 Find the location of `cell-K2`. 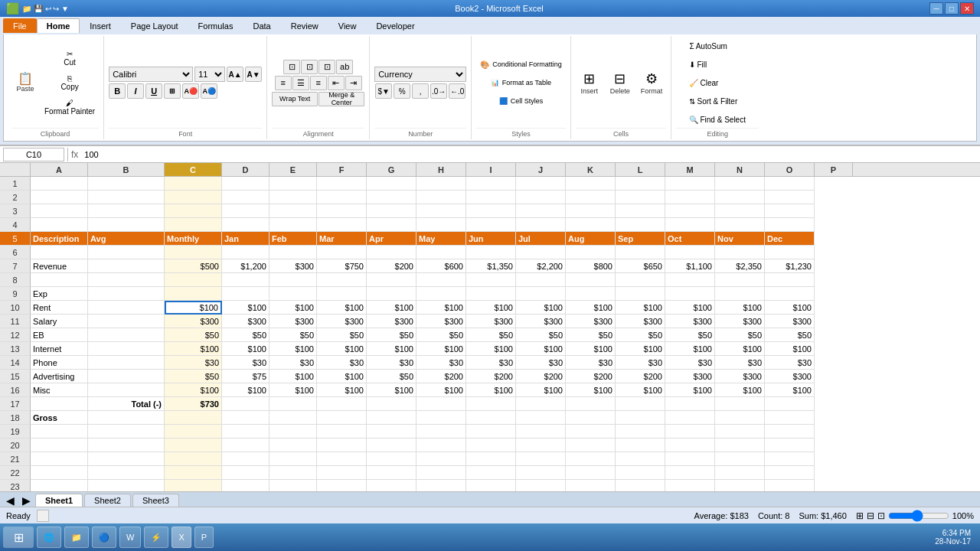

cell-K2 is located at coordinates (591, 197).